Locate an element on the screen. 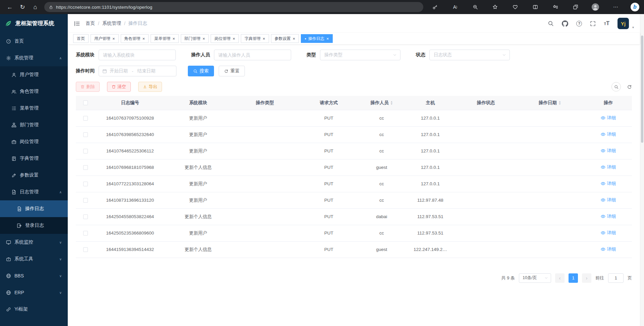 Image resolution: width=644 pixels, height=326 pixels. date-range-picker: 开始日期 - 结束日期 is located at coordinates (138, 71).